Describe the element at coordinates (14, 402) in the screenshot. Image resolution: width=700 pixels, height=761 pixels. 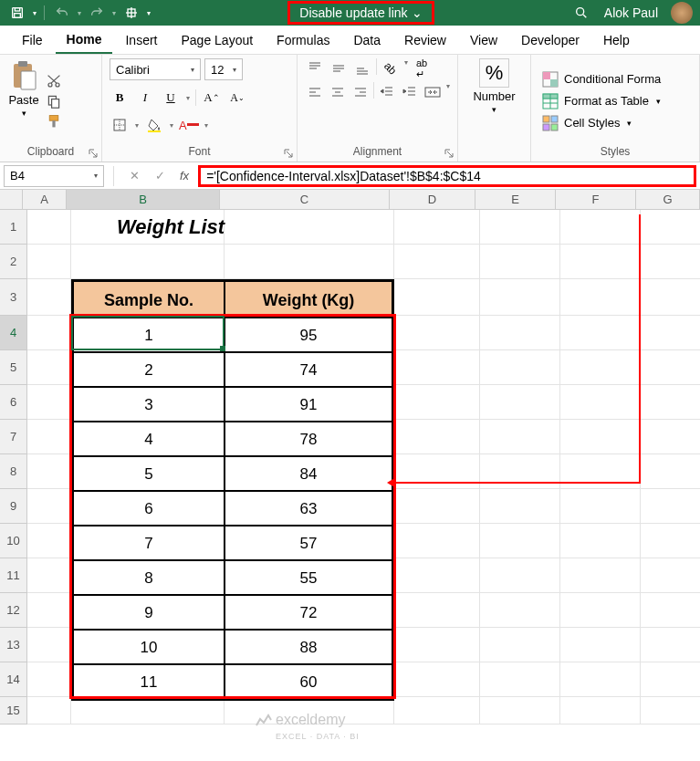
I see `row-header-6: 6` at that location.